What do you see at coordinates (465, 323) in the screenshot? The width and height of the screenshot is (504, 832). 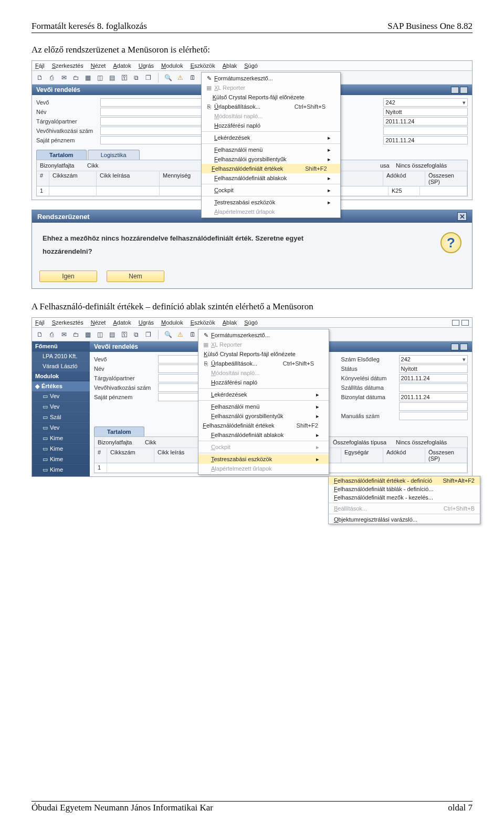 I see `restore-icon` at bounding box center [465, 323].